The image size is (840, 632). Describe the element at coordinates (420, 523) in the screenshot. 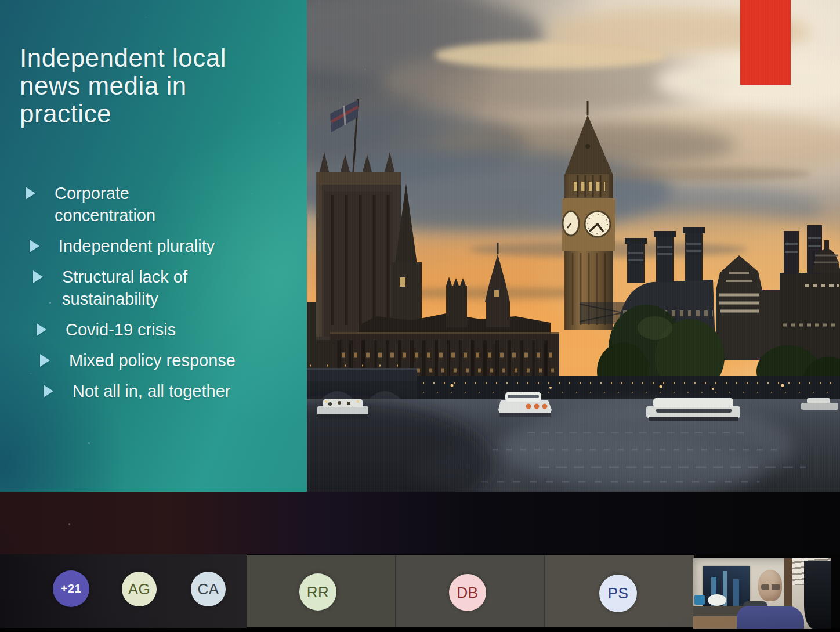

I see `screen-bezel-gap` at that location.